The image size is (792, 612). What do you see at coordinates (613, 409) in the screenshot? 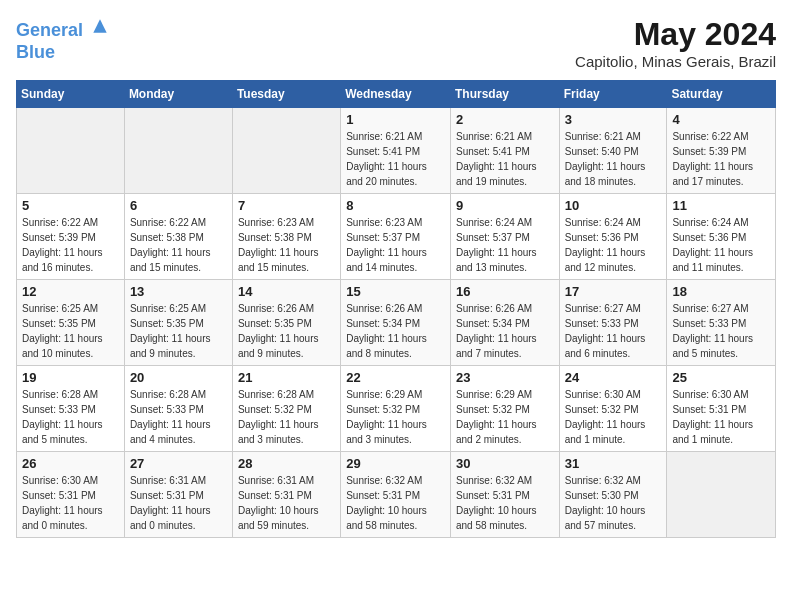
I see `calendar-cell: 24Sunrise: 6:30 AM Sunset: 5:32 PM Dayli…` at bounding box center [613, 409].